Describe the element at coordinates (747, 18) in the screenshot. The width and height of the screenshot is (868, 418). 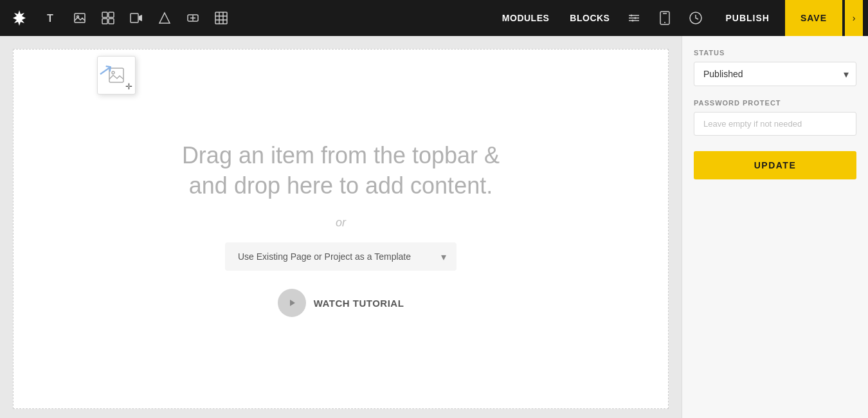
I see `publish-button: PUBLISH` at that location.